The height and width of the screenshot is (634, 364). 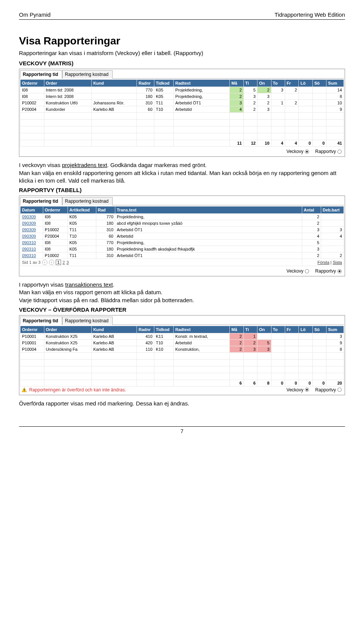 I want to click on cell: Konstruktion Utfö, so click(x=67, y=103).